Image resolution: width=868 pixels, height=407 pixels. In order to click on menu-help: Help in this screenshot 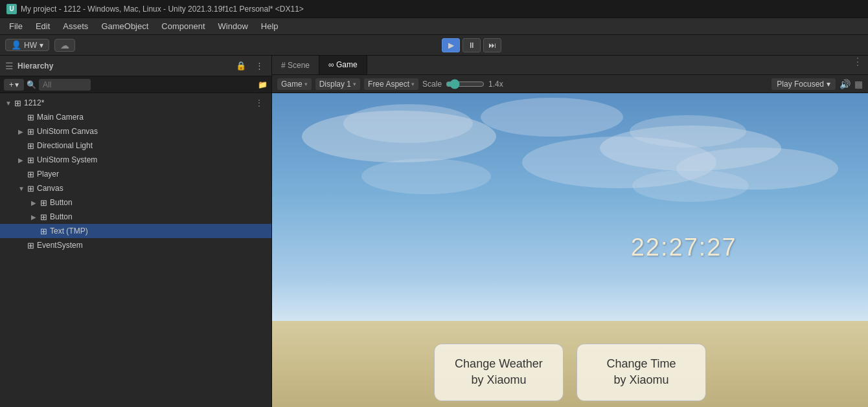, I will do `click(269, 26)`.